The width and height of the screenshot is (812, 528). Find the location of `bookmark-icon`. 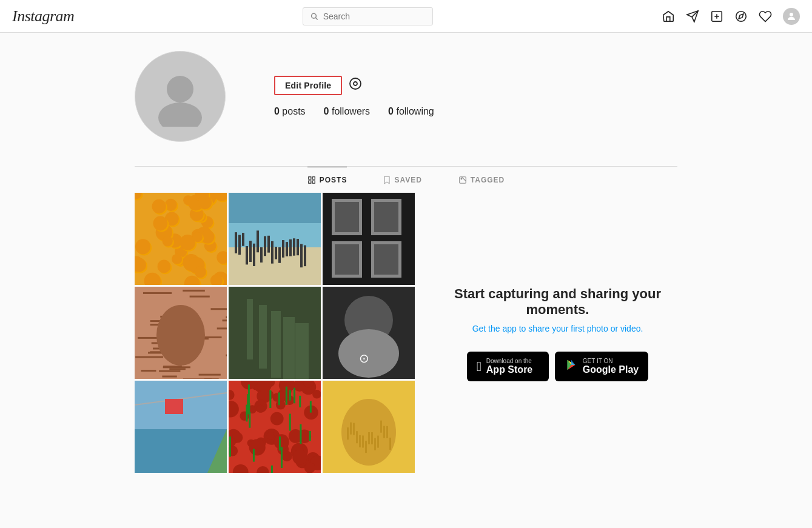

bookmark-icon is located at coordinates (387, 180).